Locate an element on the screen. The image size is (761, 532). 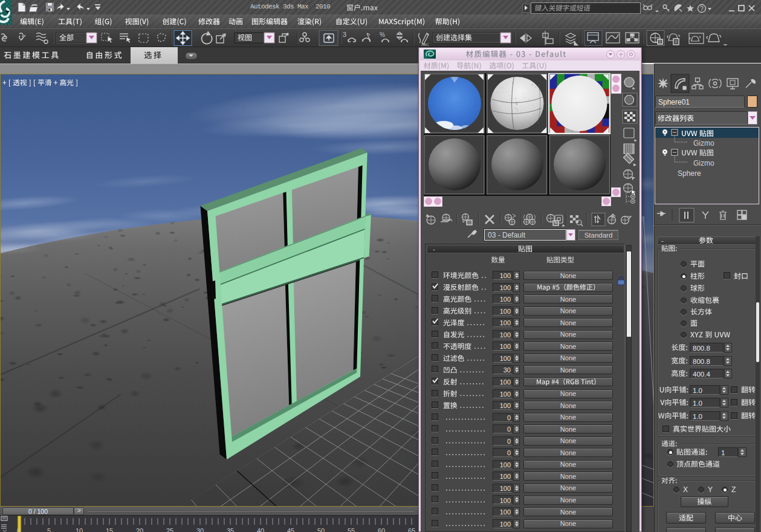
svg-text: ABC is located at coordinates (426, 45).